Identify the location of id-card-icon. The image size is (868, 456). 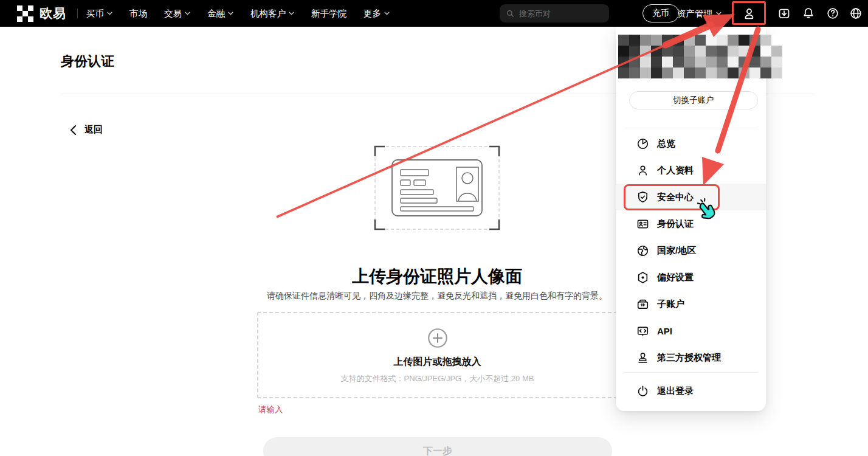
(642, 224).